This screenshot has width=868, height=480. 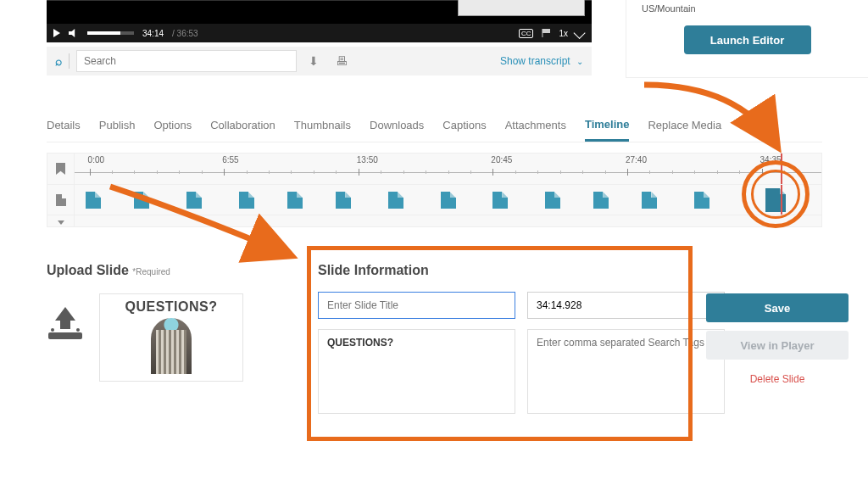 I want to click on tab-attachments: Attachments, so click(x=536, y=129).